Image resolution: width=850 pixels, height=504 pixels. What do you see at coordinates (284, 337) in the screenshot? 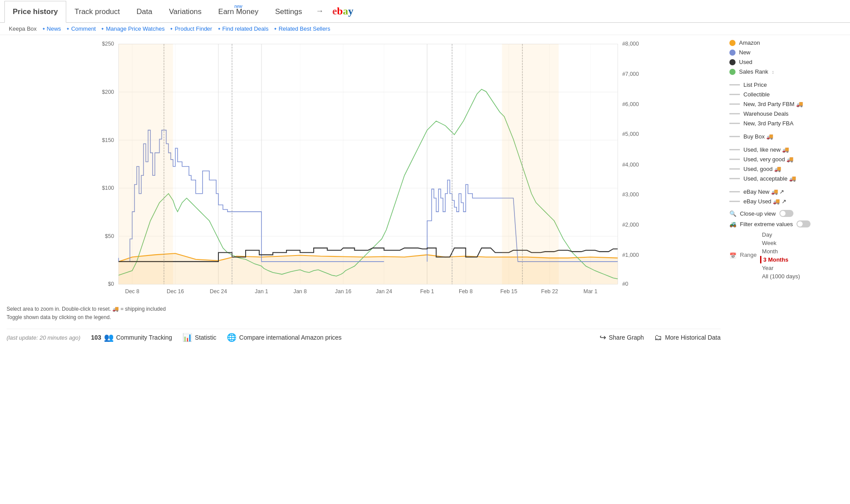
I see `compare-international-button: 🌐 Compare international Amazon prices` at bounding box center [284, 337].